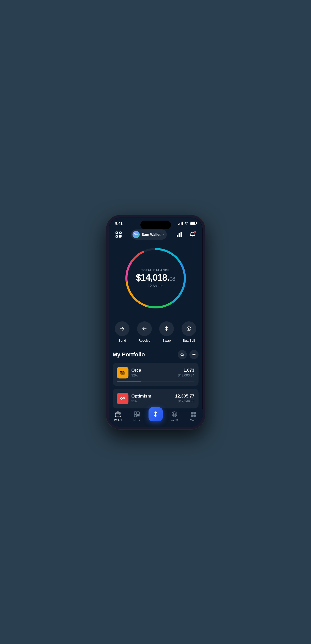 This screenshot has height=644, width=311. Describe the element at coordinates (156, 374) in the screenshot. I see `asset-card-orca: Orca 32% 1.673 $43,003.34` at that location.